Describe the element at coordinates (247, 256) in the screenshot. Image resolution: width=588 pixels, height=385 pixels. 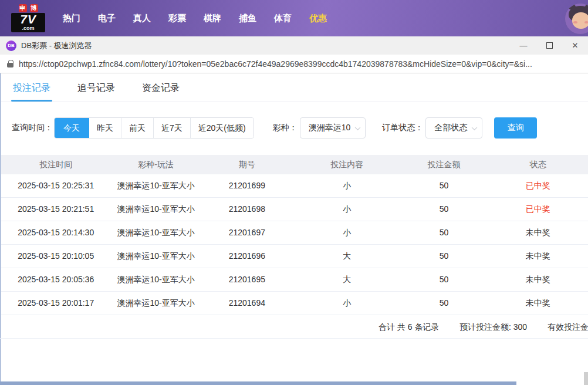
I see `cell-issue: 21201696` at that location.